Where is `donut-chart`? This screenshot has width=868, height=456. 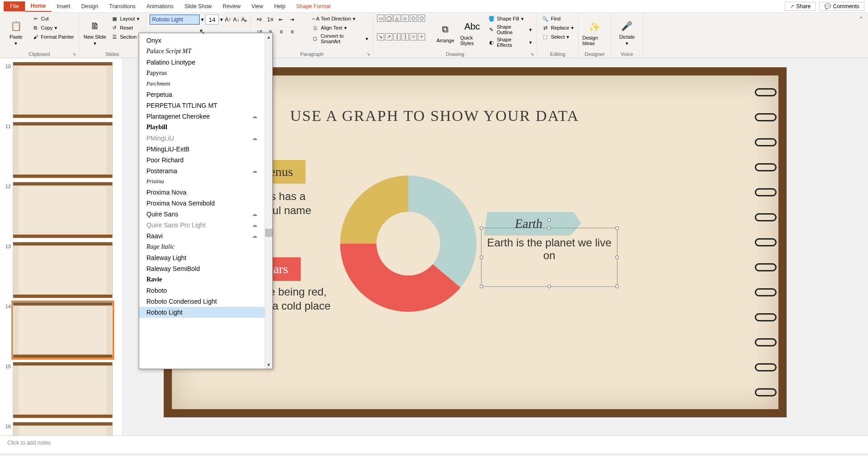
donut-chart is located at coordinates (408, 244).